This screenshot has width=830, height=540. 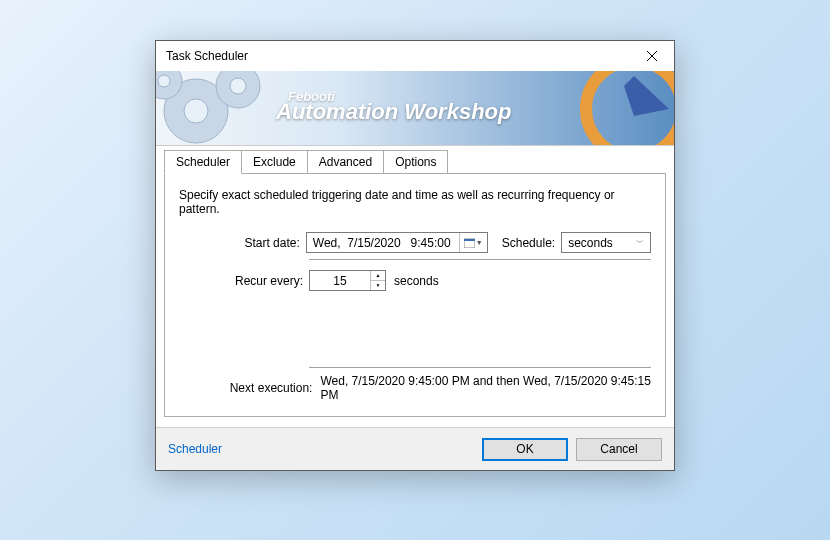 What do you see at coordinates (415, 202) in the screenshot?
I see `panel-description: Specify exact scheduled triggering date …` at bounding box center [415, 202].